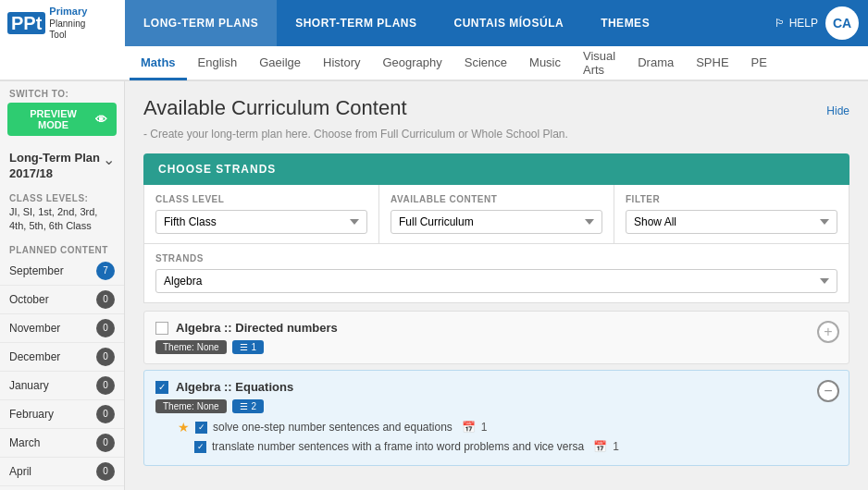 This screenshot has height=490, width=868. Describe the element at coordinates (509, 23) in the screenshot. I see `nav-cuntais: CUNTAIS MÍOSÚLA` at that location.